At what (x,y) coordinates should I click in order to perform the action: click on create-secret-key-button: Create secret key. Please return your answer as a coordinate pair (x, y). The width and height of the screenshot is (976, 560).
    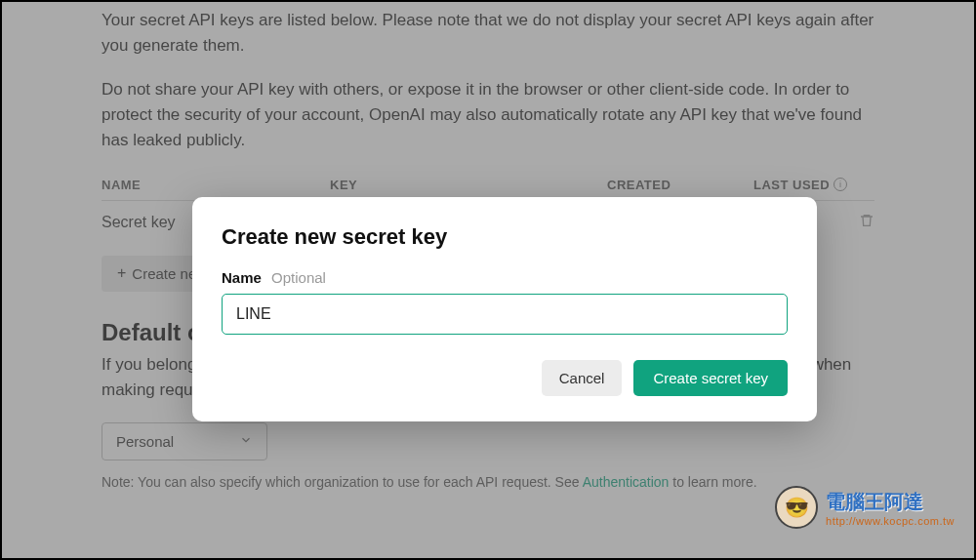
    Looking at the image, I should click on (711, 379).